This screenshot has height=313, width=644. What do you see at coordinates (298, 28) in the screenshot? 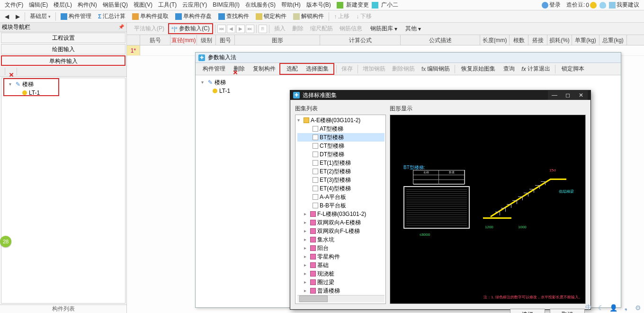
I see `delete-button: 删除` at bounding box center [298, 28].